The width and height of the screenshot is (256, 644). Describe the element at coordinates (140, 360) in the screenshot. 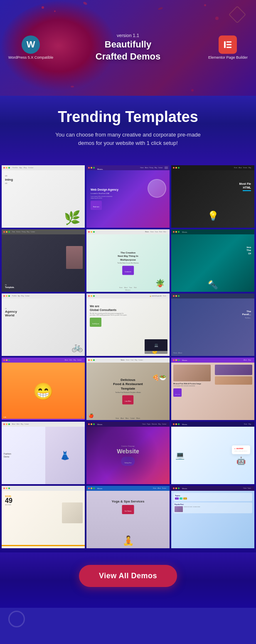

I see `nav-contact-11: Contact` at that location.